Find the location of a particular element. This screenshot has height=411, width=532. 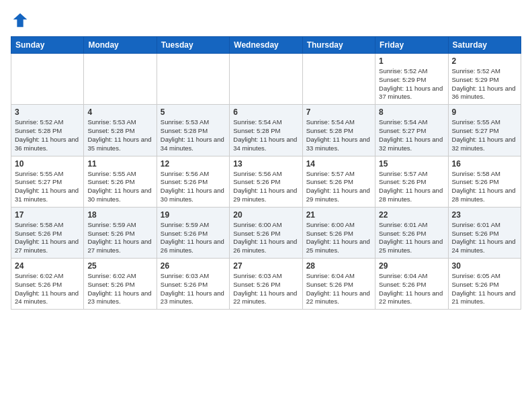

day-number: 22 is located at coordinates (411, 215).